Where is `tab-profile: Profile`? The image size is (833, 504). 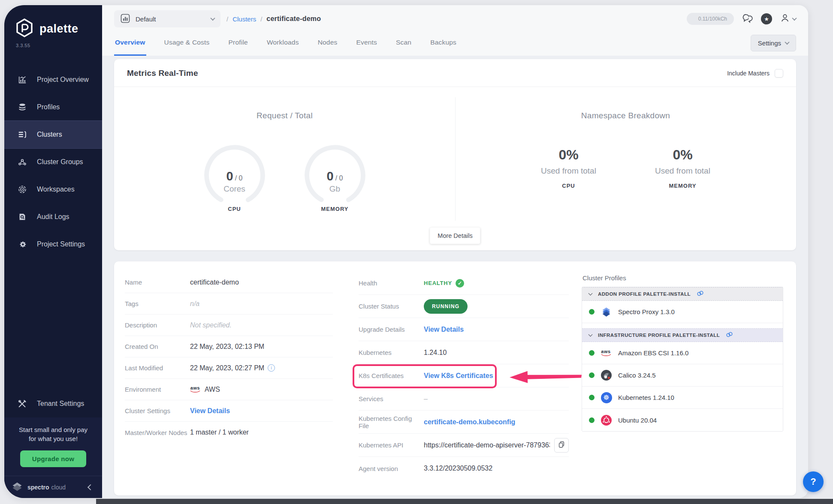
tab-profile: Profile is located at coordinates (238, 43).